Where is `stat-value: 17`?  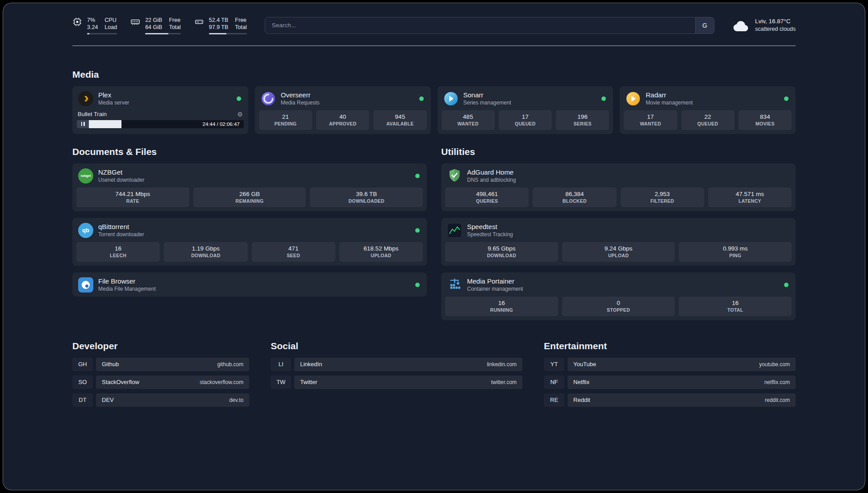
stat-value: 17 is located at coordinates (650, 117).